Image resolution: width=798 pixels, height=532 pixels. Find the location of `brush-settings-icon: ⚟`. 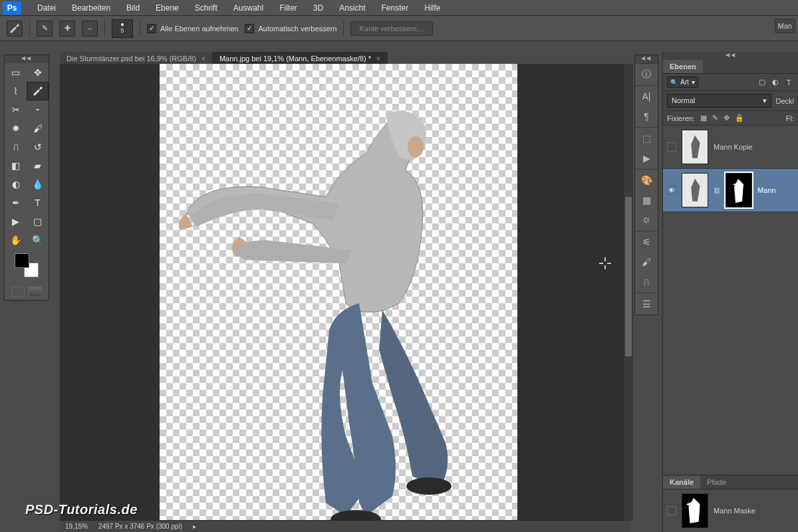

brush-settings-icon: ⚟ is located at coordinates (646, 242).